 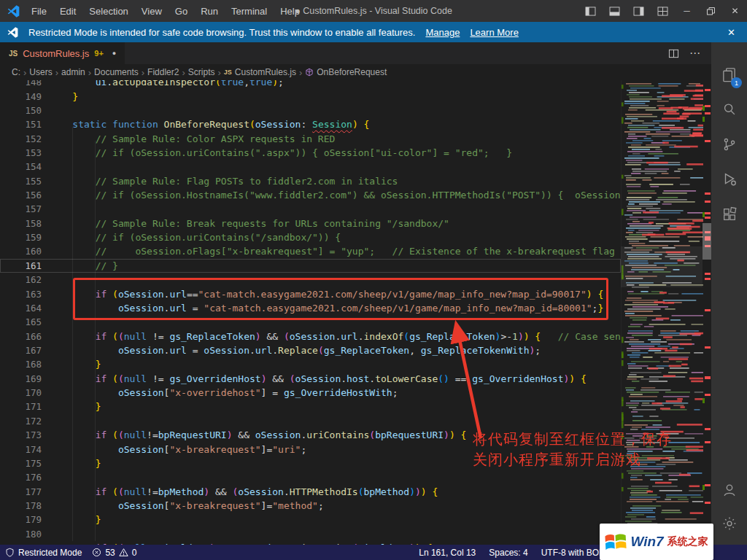 I want to click on line-number: 171, so click(x=25, y=407).